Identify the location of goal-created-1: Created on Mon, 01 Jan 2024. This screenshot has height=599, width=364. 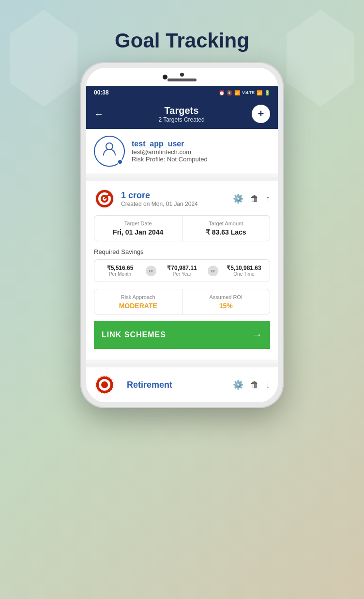
(177, 204).